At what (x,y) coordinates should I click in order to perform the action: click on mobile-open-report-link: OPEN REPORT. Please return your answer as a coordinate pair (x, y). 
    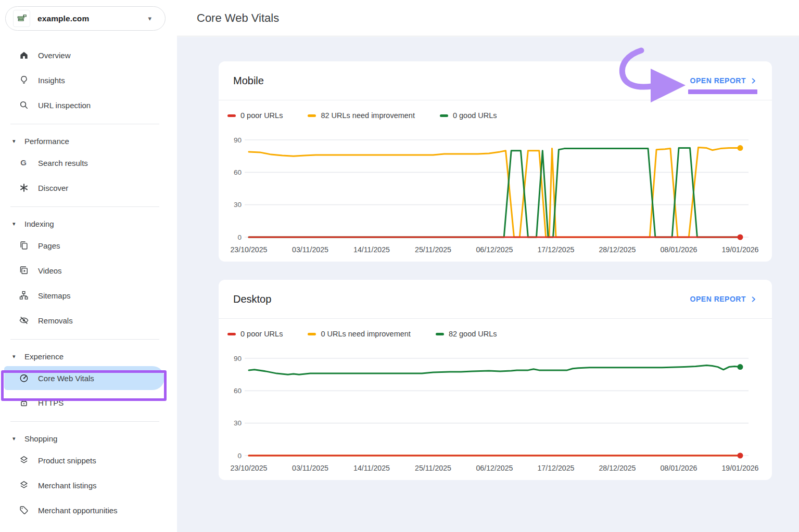
    Looking at the image, I should click on (724, 81).